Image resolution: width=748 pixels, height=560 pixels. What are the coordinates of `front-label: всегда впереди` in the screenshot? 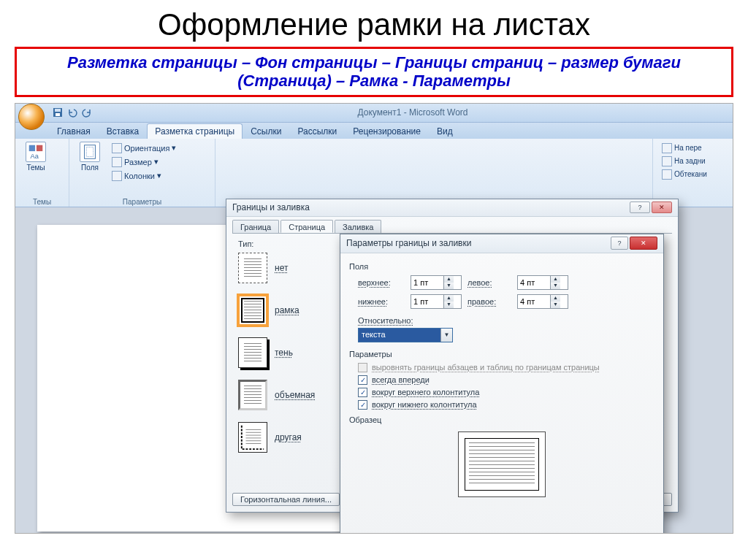 It's located at (400, 380).